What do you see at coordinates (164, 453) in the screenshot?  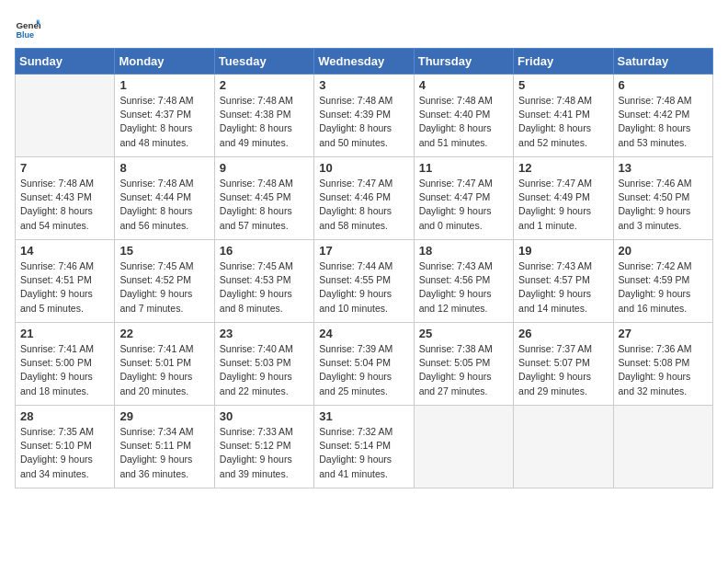 I see `day-info: Sunrise: 7:34 AMSunset: 5:11 PMDaylight:…` at bounding box center [164, 453].